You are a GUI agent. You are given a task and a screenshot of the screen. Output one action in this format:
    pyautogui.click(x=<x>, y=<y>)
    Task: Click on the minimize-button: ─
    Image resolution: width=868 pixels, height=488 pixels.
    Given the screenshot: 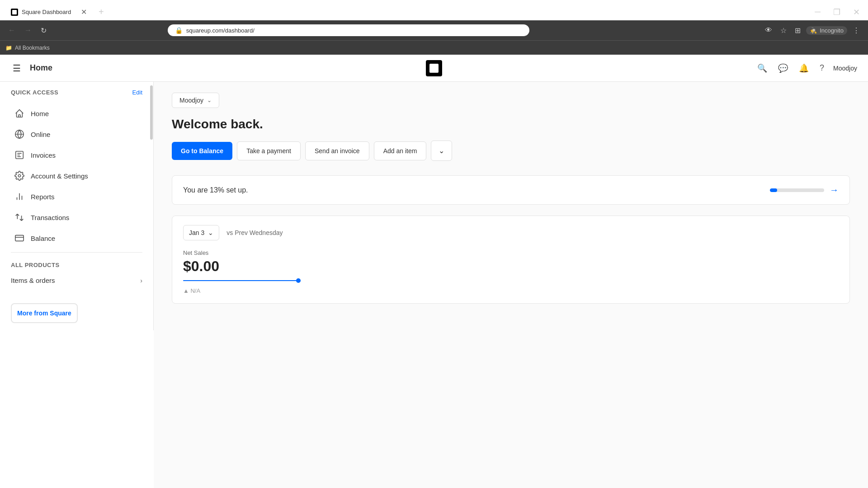 What is the action you would take?
    pyautogui.click(x=817, y=12)
    